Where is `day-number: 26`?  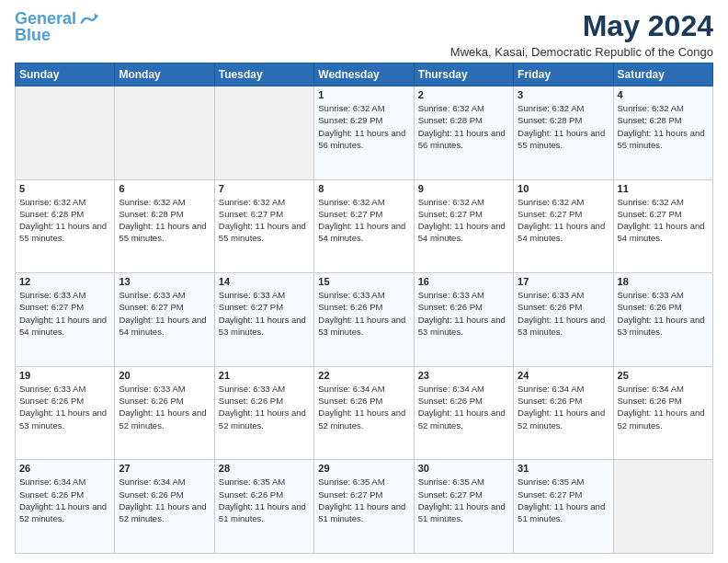 day-number: 26 is located at coordinates (64, 468).